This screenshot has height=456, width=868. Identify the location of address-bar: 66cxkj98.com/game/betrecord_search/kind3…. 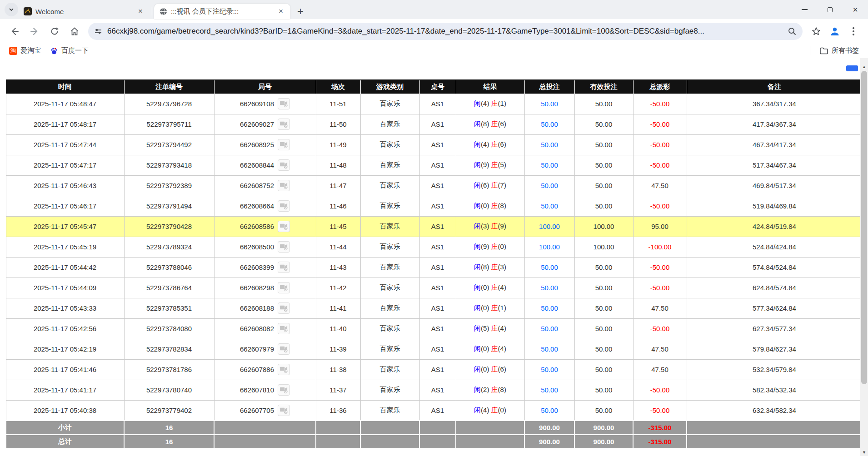
(445, 31).